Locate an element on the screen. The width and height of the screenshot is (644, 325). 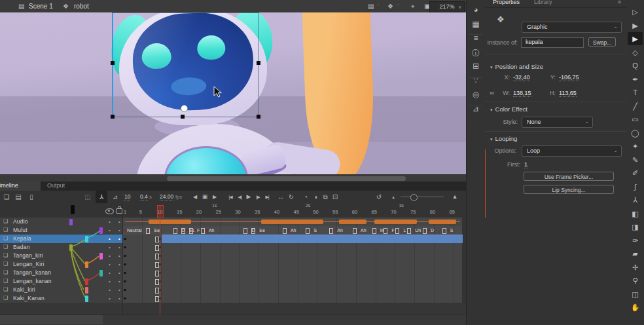
line-tool: ╱ is located at coordinates (635, 106).